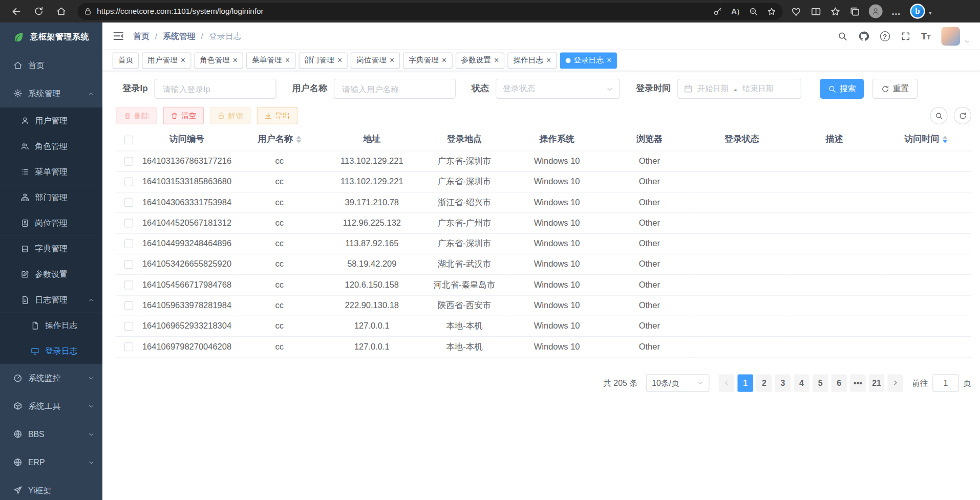 The width and height of the screenshot is (980, 500). I want to click on tab-parameter-settings: 参数设置×, so click(480, 60).